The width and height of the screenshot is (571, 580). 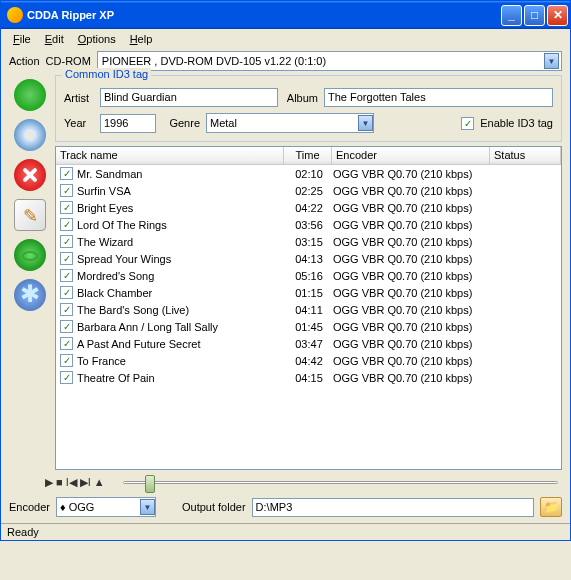 I want to click on recycle-icon, so click(x=30, y=95).